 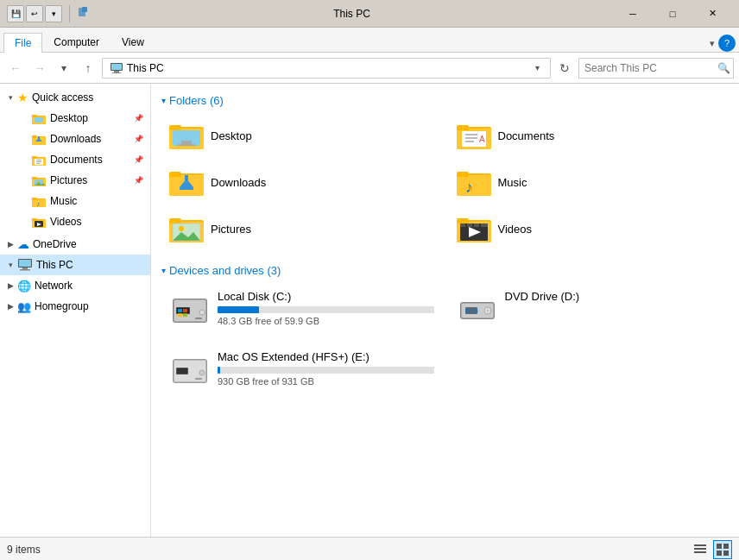 I want to click on pc-icon, so click(x=117, y=68).